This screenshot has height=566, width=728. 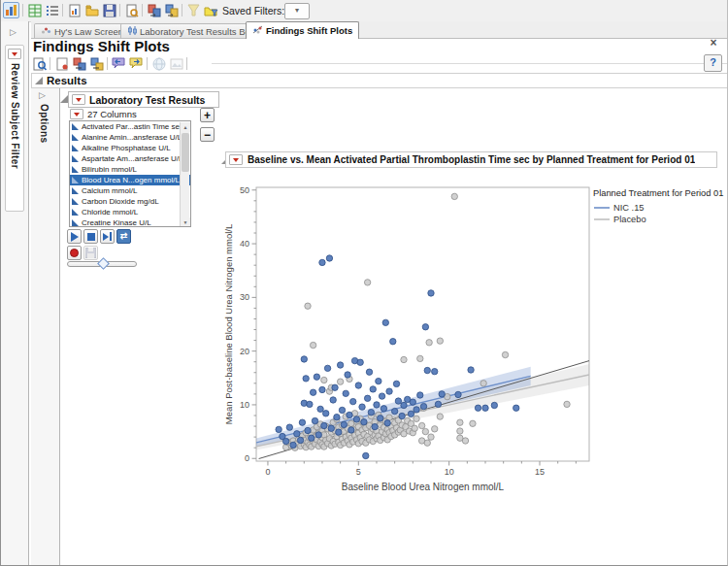 What do you see at coordinates (15, 128) in the screenshot?
I see `review-subject-filter-panel: Review Subject Filter` at bounding box center [15, 128].